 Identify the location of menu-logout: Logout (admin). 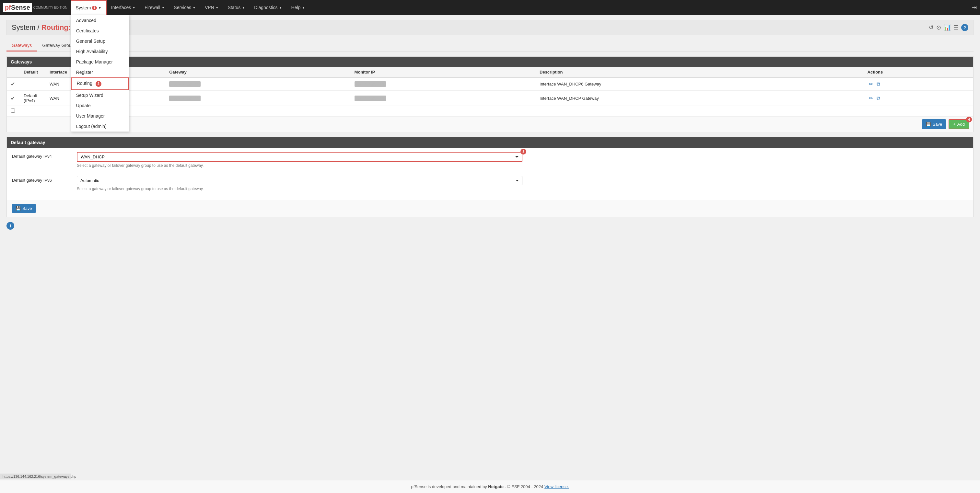
(100, 126).